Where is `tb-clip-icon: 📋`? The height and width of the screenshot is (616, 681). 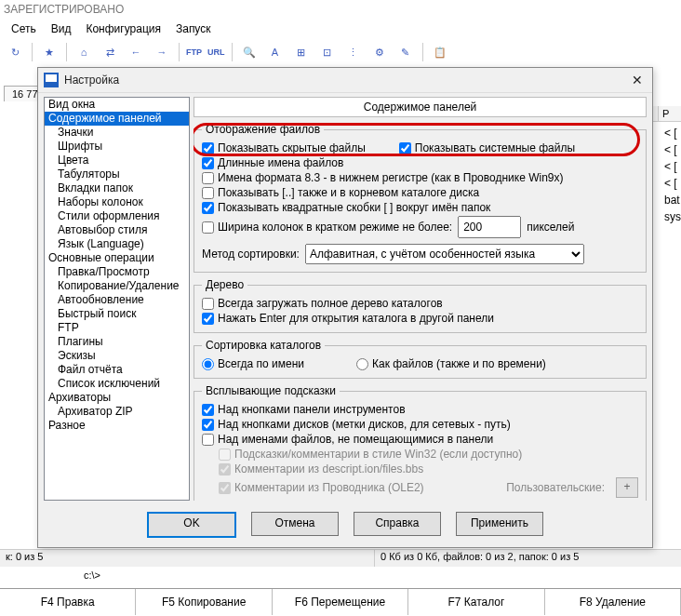 tb-clip-icon: 📋 is located at coordinates (440, 52).